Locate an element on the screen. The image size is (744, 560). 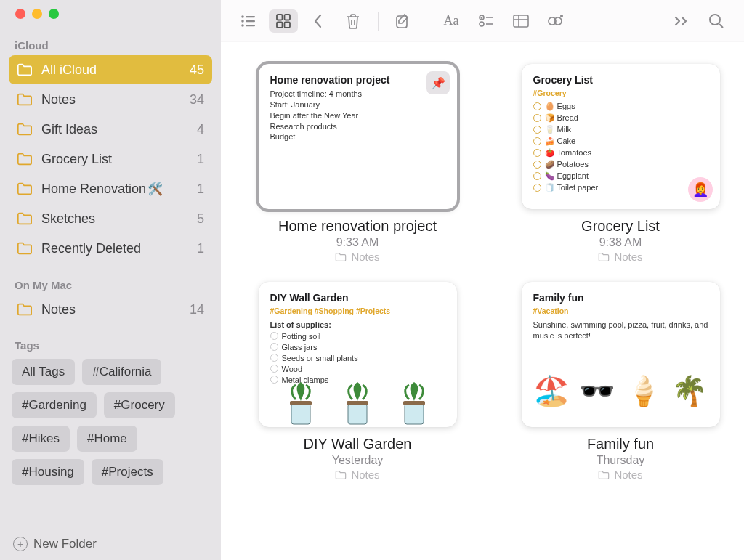
note-card-hashtags: #Grocery is located at coordinates (620, 93).